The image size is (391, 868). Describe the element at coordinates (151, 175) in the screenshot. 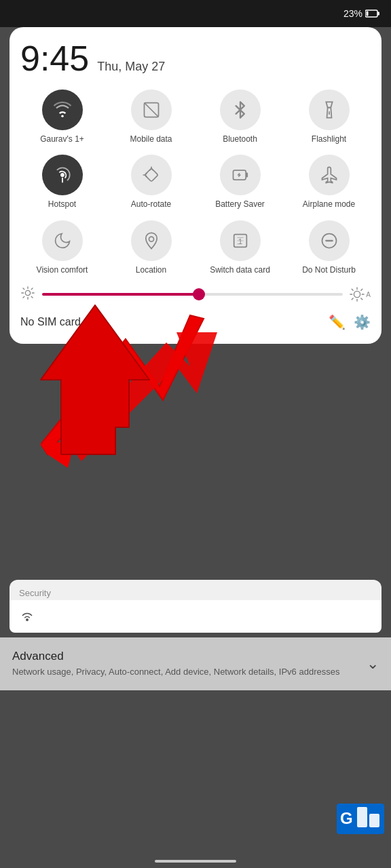

I see `qs-auto-rotate-circle` at that location.